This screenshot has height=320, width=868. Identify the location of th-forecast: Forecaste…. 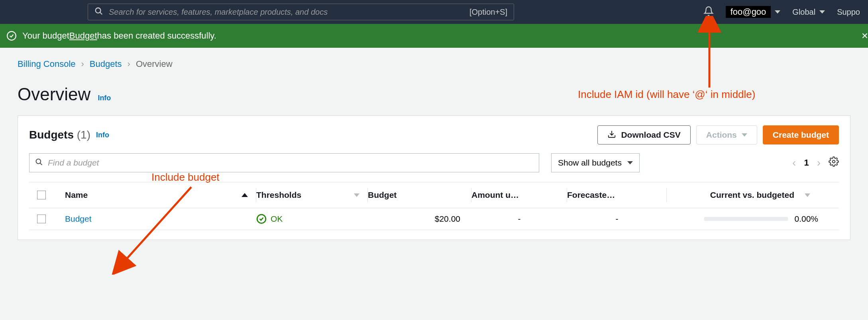
(617, 195).